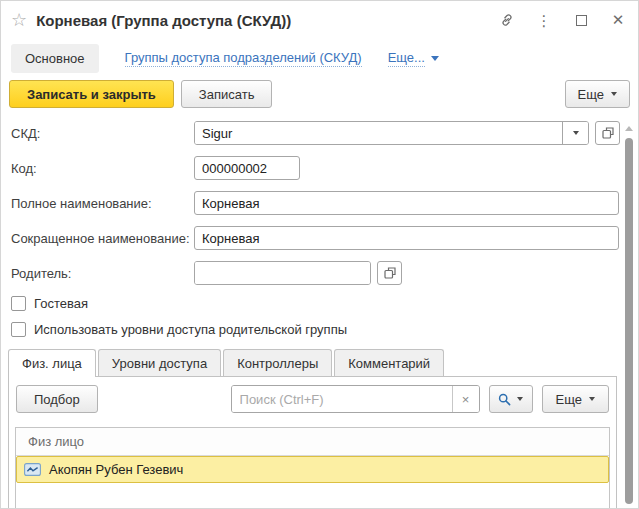 The image size is (639, 509). What do you see at coordinates (102, 238) in the screenshot?
I see `short-name-label: Сокращенное наименование:` at bounding box center [102, 238].